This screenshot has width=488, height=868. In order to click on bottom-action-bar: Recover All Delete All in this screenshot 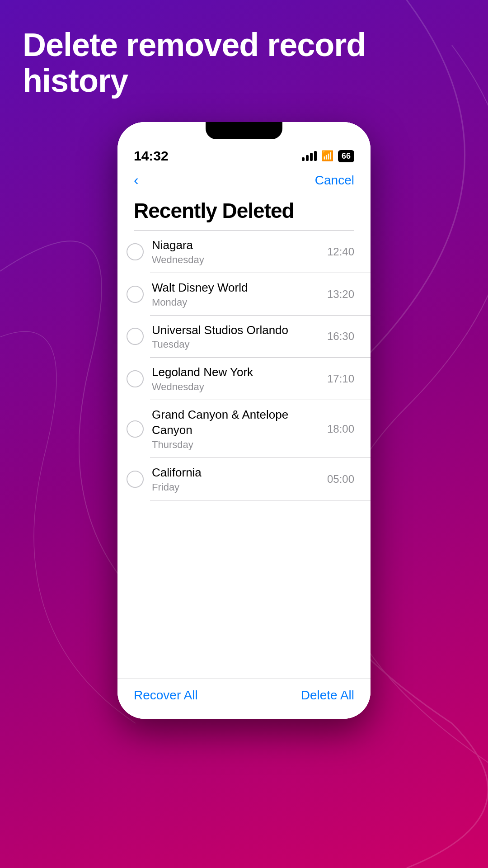, I will do `click(244, 699)`.